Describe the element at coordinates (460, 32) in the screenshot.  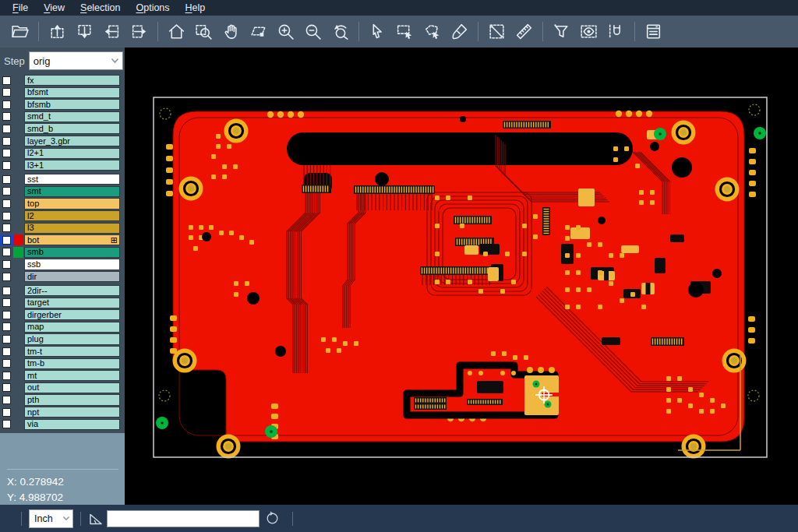
I see `brush-button` at that location.